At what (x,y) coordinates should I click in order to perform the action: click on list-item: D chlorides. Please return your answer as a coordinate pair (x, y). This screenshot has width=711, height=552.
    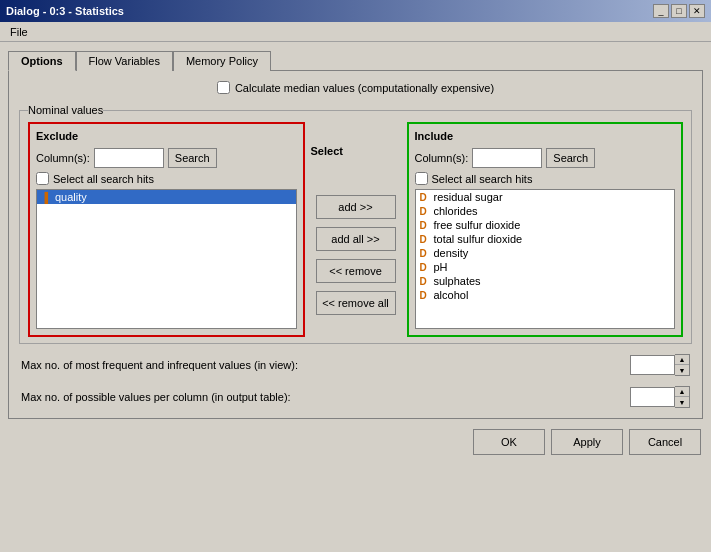
    Looking at the image, I should click on (546, 211).